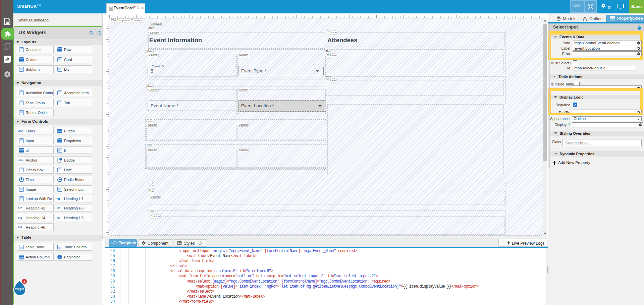  I want to click on svg-text: 2, so click(24, 282).